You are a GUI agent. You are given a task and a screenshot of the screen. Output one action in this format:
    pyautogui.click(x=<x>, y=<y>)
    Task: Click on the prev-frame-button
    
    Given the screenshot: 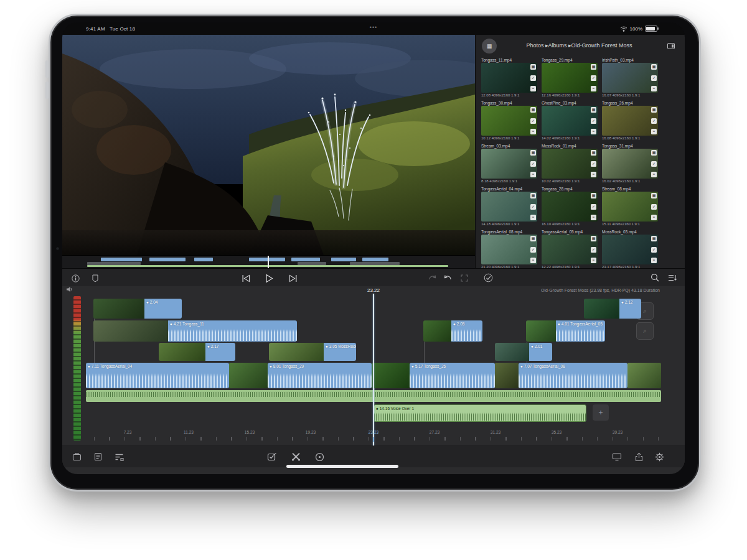 What is the action you would take?
    pyautogui.click(x=246, y=278)
    